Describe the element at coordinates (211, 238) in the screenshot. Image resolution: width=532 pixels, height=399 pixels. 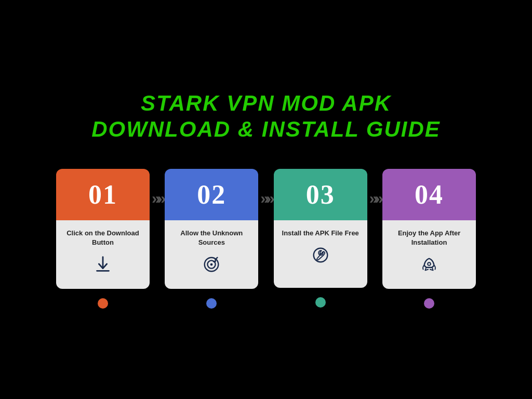
I see `step2-label: Allow the Unknown Sources` at that location.